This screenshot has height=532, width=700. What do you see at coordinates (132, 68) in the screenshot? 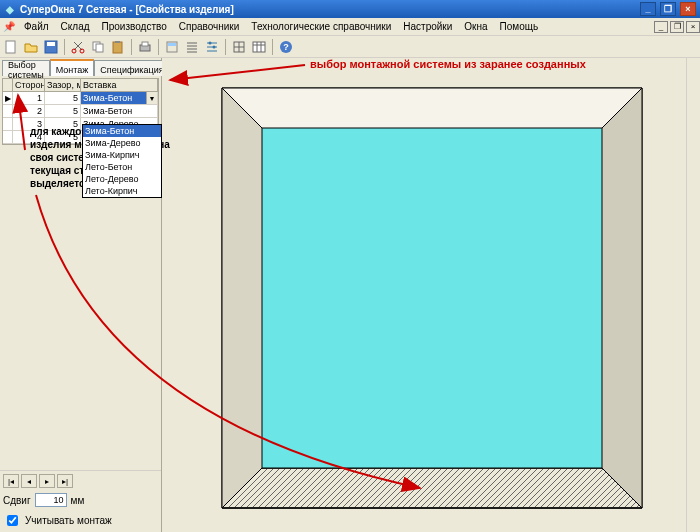
I see `tab-spec: Спецификация` at bounding box center [132, 68].